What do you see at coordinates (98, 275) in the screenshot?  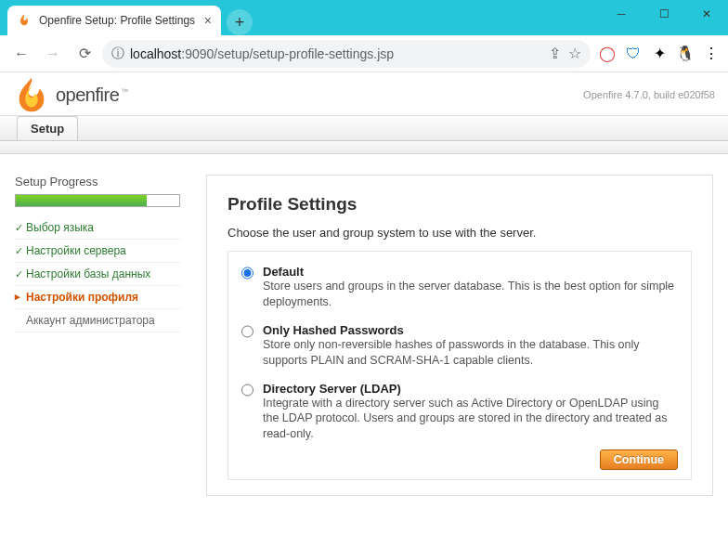 I see `setup-steps: Выбор языка Настройки сервера Настройки …` at bounding box center [98, 275].